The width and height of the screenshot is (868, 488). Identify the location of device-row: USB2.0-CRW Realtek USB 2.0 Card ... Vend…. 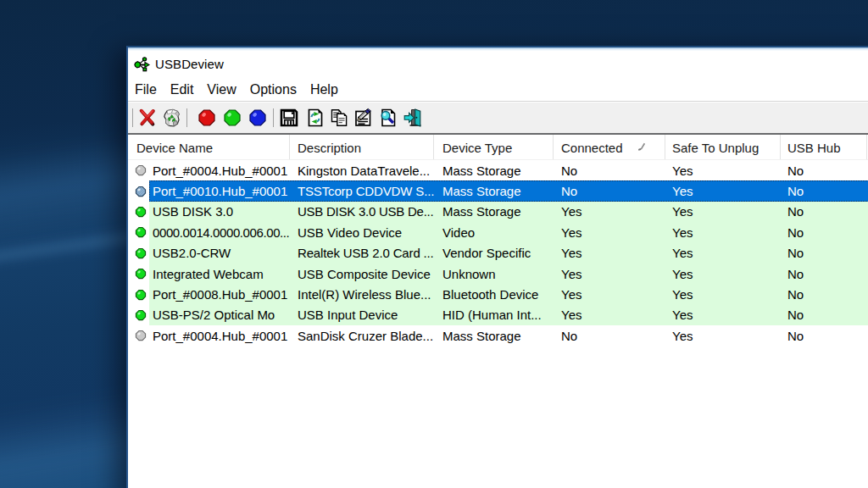
(498, 253).